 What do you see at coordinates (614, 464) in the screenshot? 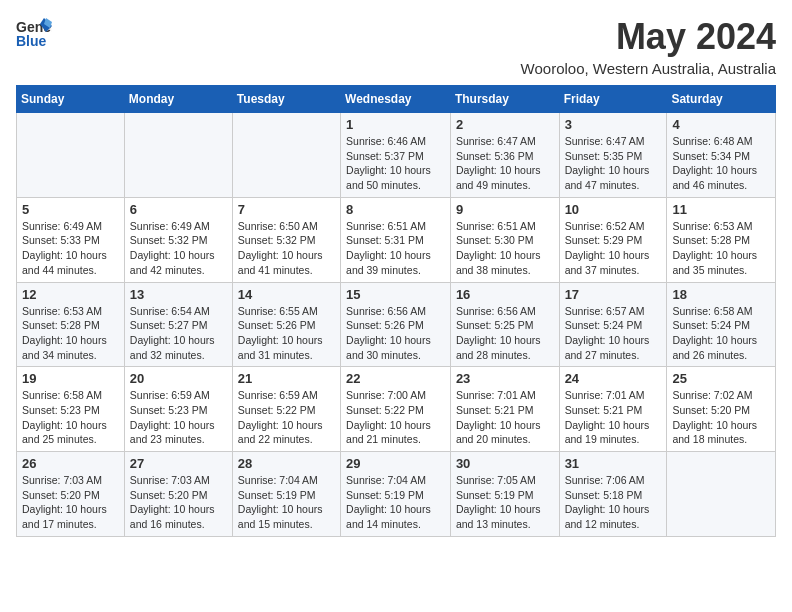
I see `day-number: 31` at bounding box center [614, 464].